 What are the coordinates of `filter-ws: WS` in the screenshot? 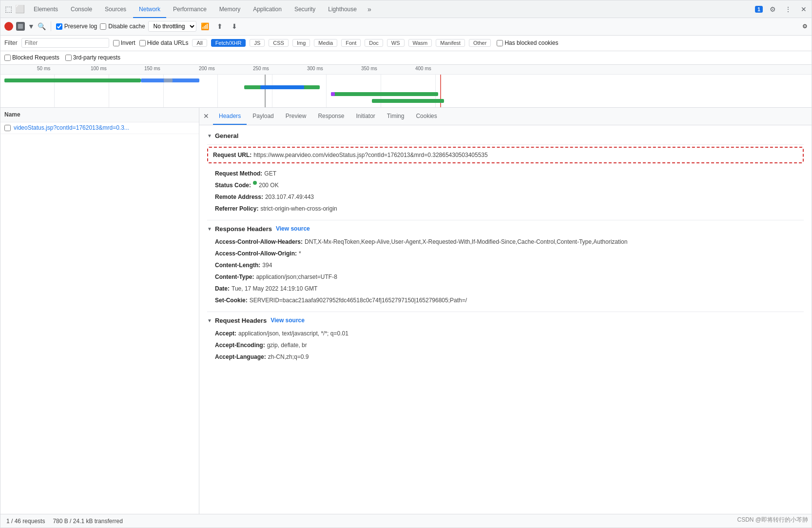 It's located at (396, 43).